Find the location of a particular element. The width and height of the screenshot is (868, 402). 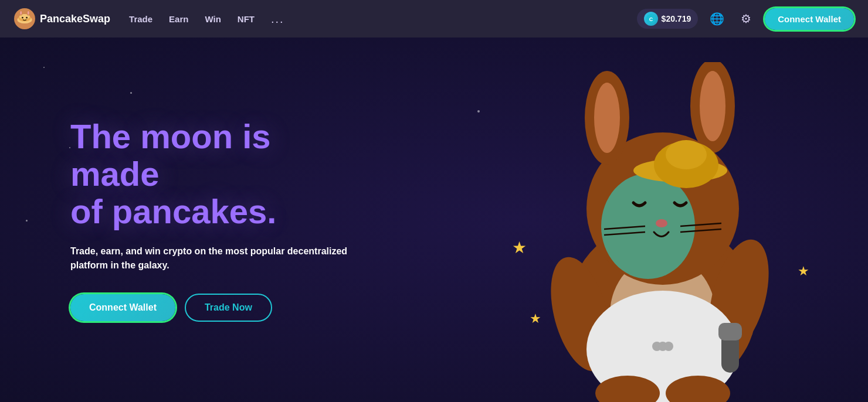

nav-trade: Trade is located at coordinates (141, 19).